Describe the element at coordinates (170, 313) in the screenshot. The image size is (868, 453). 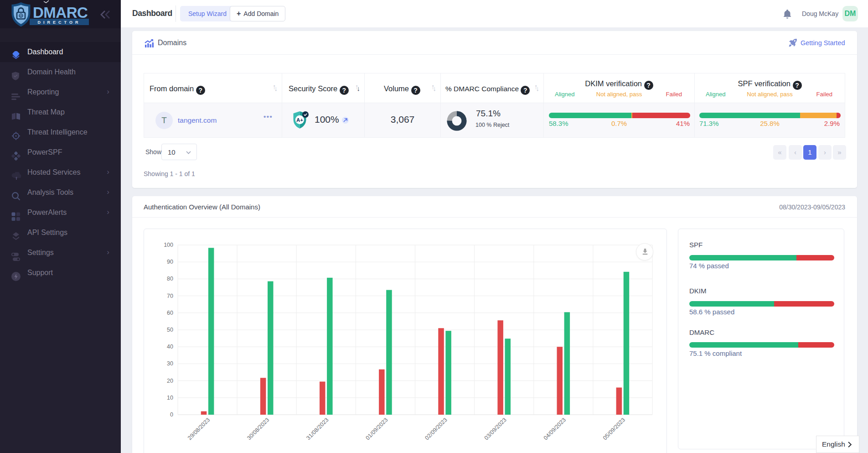
I see `svg-text: 60` at that location.